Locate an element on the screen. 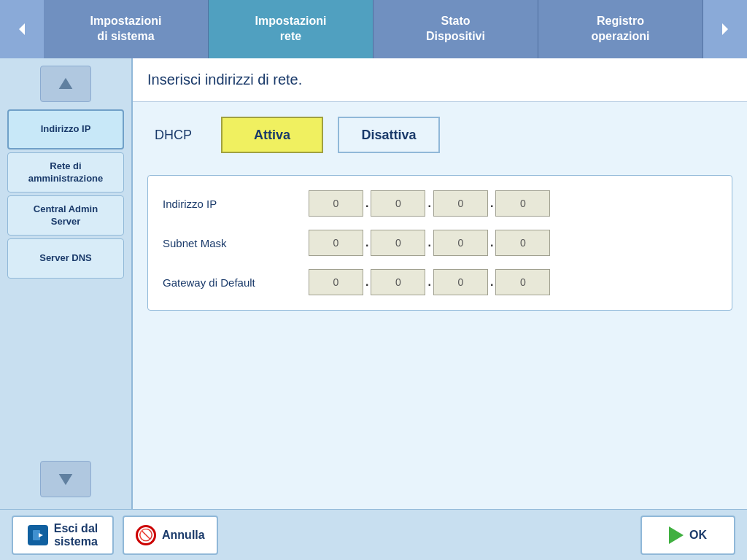  tab-registro-operazioni: Registro operazioni is located at coordinates (621, 29).